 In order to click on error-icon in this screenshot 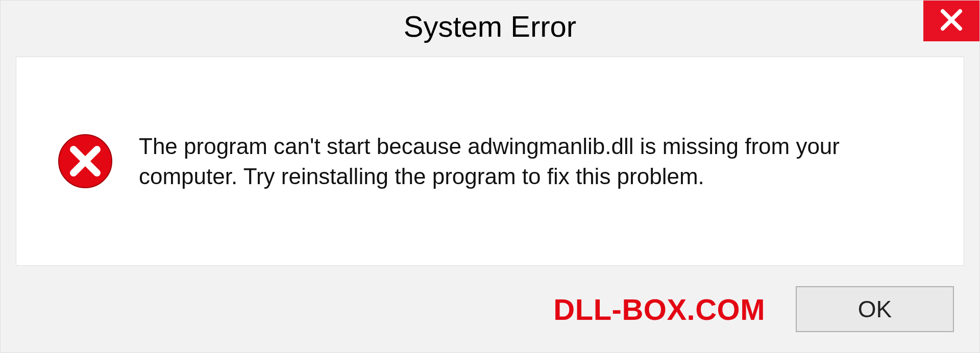, I will do `click(85, 161)`.